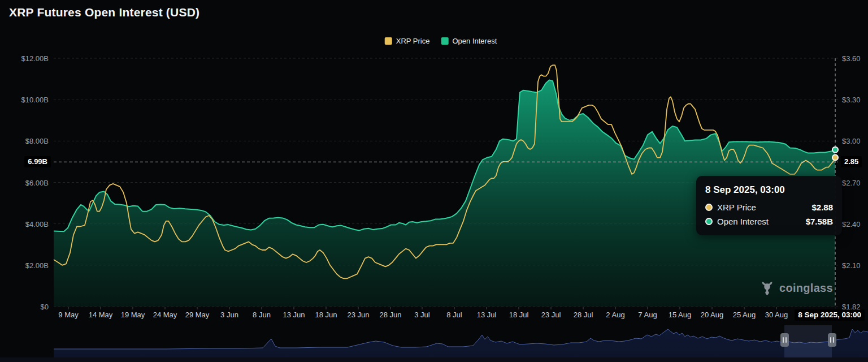 The width and height of the screenshot is (868, 362). What do you see at coordinates (769, 206) in the screenshot?
I see `chart-tooltip: 8 Sep 2025, 03:00 XRP Price $2.88 Open I…` at bounding box center [769, 206].